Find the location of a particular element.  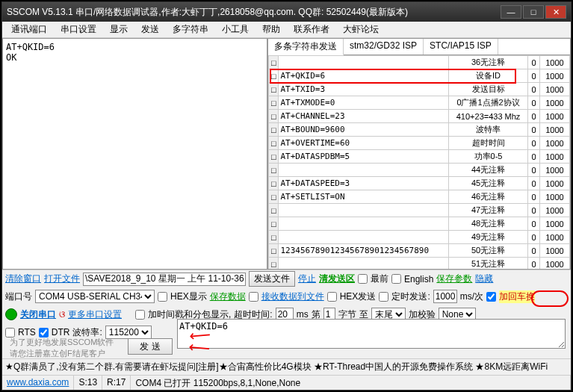

row-cmd: AT+CHANNEL=23 is located at coordinates (364, 116).